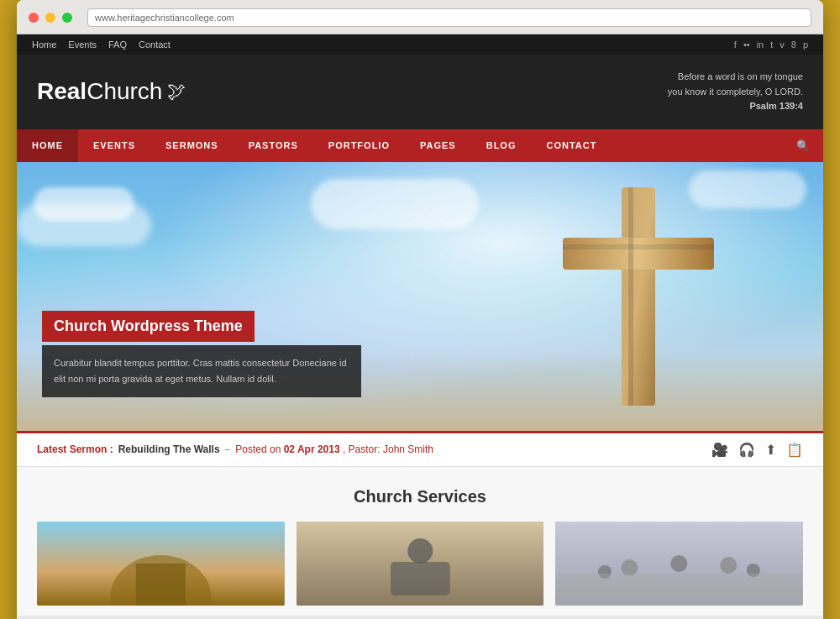  I want to click on quote-line1: Before a word is on my tongue, so click(736, 77).